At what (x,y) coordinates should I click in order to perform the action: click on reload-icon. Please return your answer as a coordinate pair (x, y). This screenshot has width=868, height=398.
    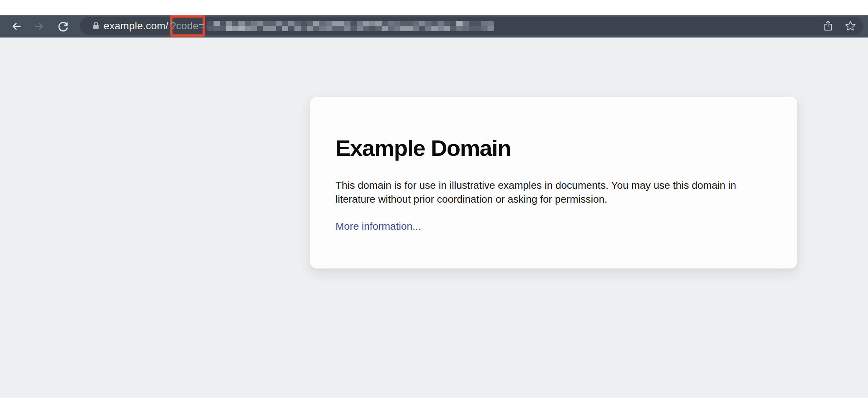
    Looking at the image, I should click on (63, 26).